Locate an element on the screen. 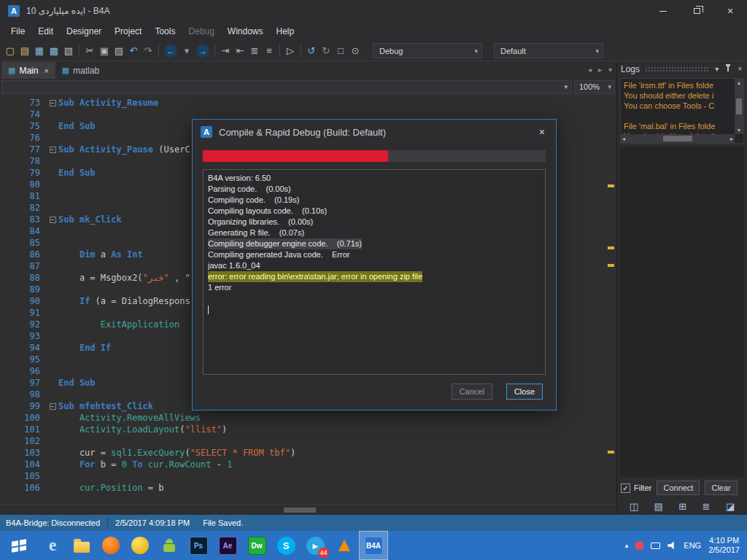  indent-icon: ⇥ is located at coordinates (225, 51).